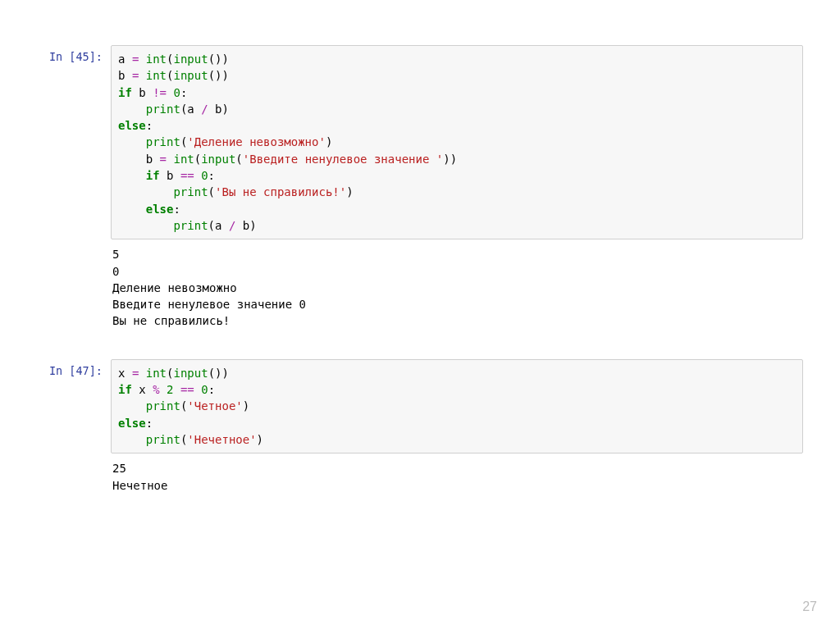 The image size is (840, 629). What do you see at coordinates (457, 407) in the screenshot?
I see `code-input-area: x = int(input()) if x % 2 == 0: print('Ч…` at bounding box center [457, 407].